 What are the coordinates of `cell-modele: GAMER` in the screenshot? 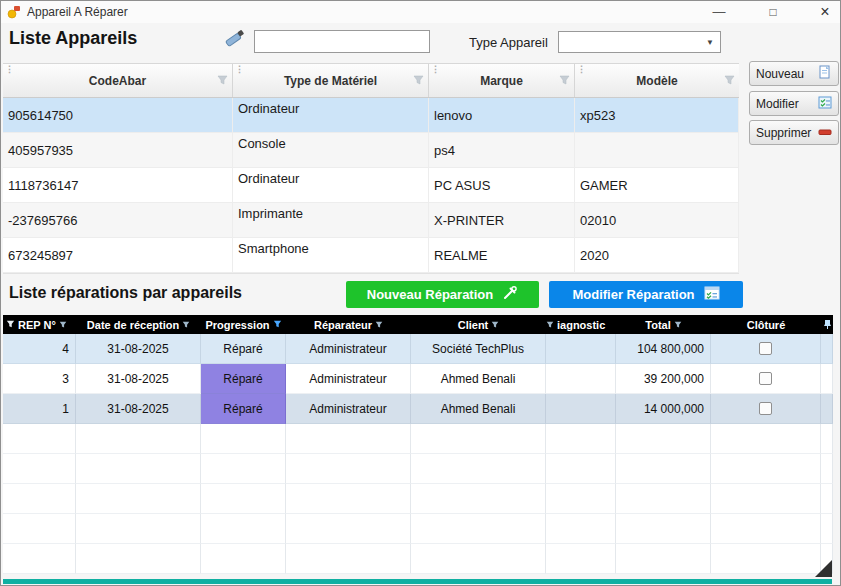 It's located at (657, 185).